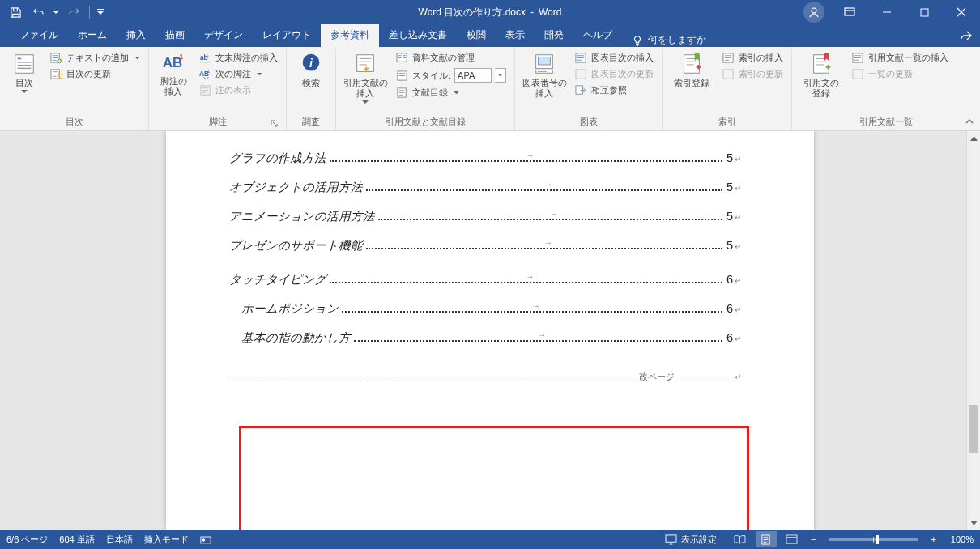 This screenshot has width=980, height=549. What do you see at coordinates (740, 539) in the screenshot?
I see `view-read-icon` at bounding box center [740, 539].